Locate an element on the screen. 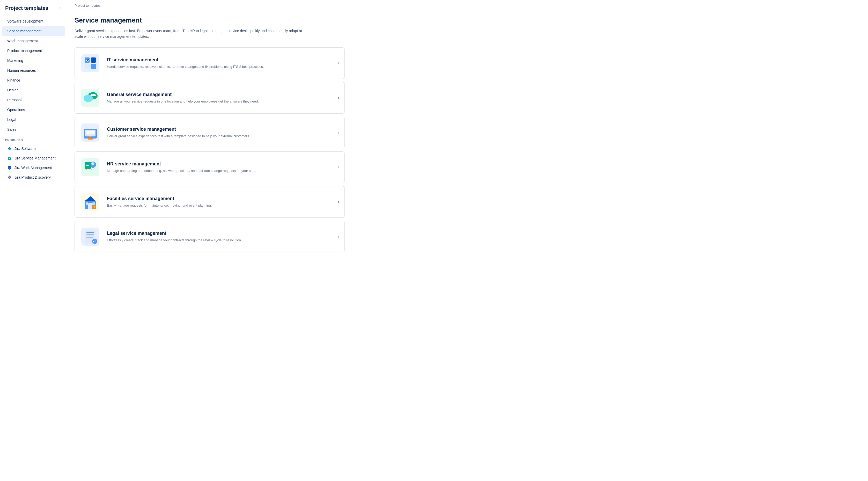 The height and width of the screenshot is (481, 868). sidebar-item-software-development: Software development is located at coordinates (34, 21).